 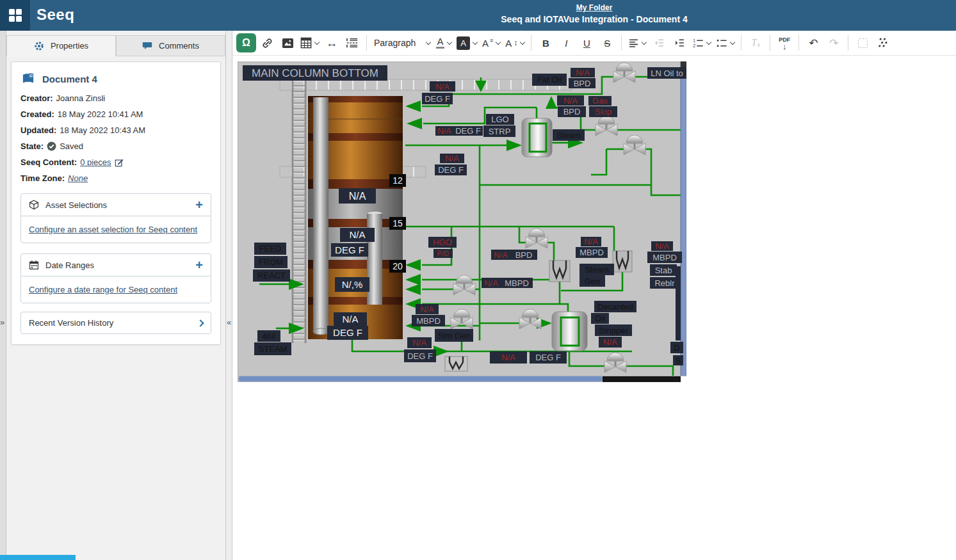 What do you see at coordinates (570, 332) in the screenshot?
I see `decanted-oil-stripper-vessel` at bounding box center [570, 332].